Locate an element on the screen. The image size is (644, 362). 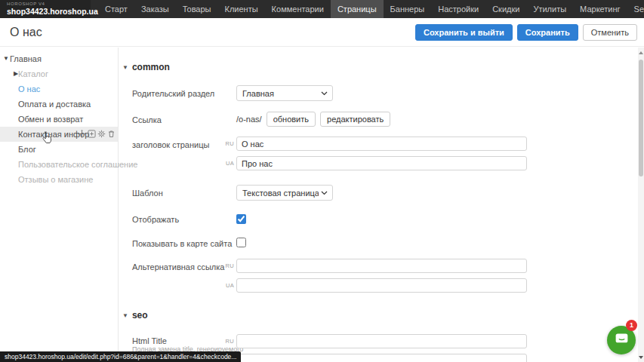
status-bar-url: shop34423.horoshop.ua/edit/edit.php?id=6… is located at coordinates (121, 357).